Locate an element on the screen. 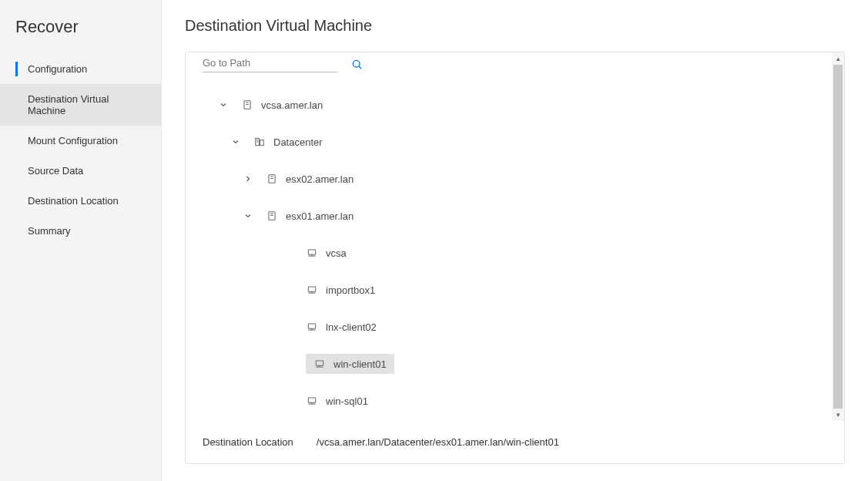  scroll-down-button: ▾ is located at coordinates (838, 415).